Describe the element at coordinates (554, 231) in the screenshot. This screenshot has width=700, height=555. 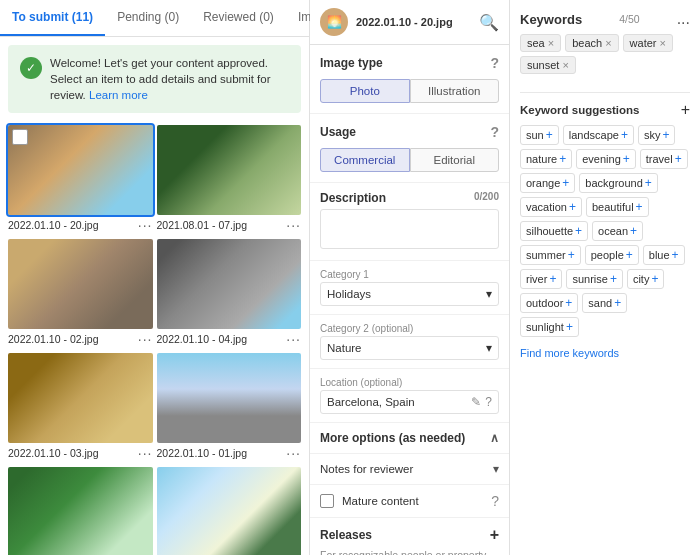
I see `suggestion-tag: silhouette+` at that location.